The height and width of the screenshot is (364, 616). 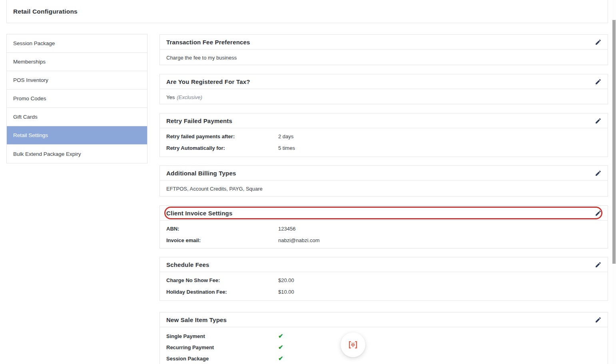 What do you see at coordinates (222, 348) in the screenshot?
I see `checklist-label: Recurring Payment` at bounding box center [222, 348].